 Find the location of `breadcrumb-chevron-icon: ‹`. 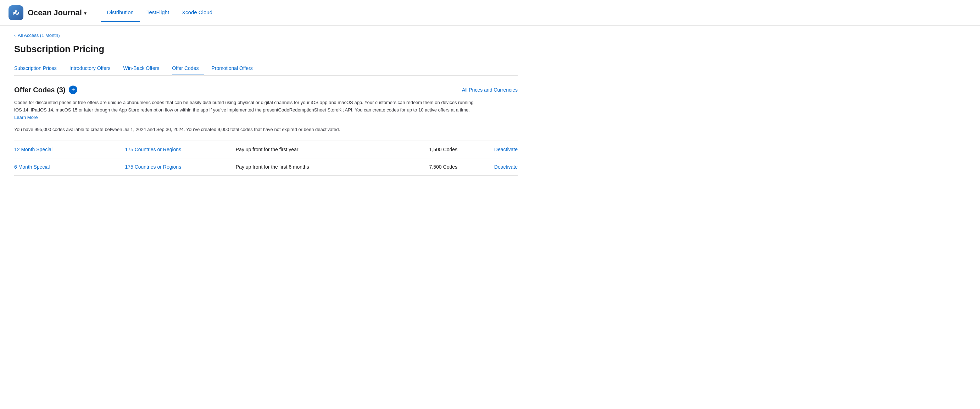

breadcrumb-chevron-icon: ‹ is located at coordinates (15, 36).